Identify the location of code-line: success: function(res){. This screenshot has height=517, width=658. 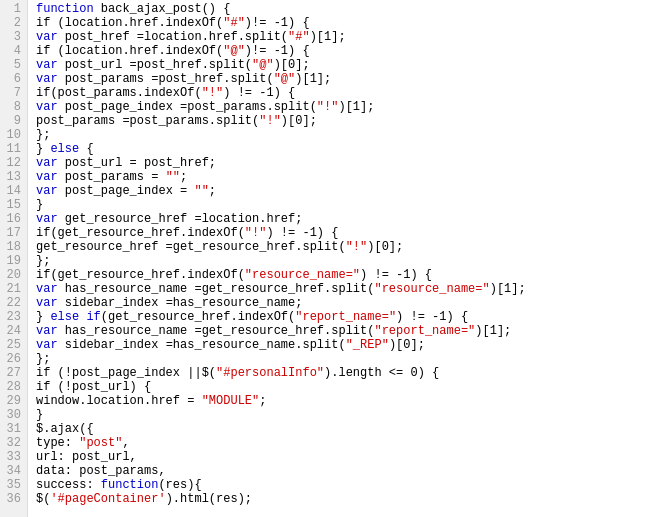
(347, 485).